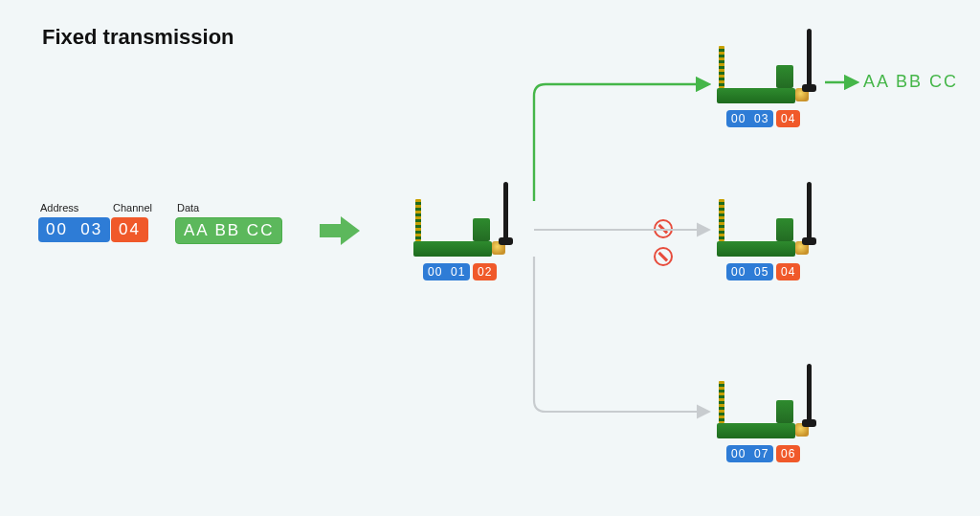  What do you see at coordinates (132, 208) in the screenshot?
I see `label-channel: Channel` at bounding box center [132, 208].